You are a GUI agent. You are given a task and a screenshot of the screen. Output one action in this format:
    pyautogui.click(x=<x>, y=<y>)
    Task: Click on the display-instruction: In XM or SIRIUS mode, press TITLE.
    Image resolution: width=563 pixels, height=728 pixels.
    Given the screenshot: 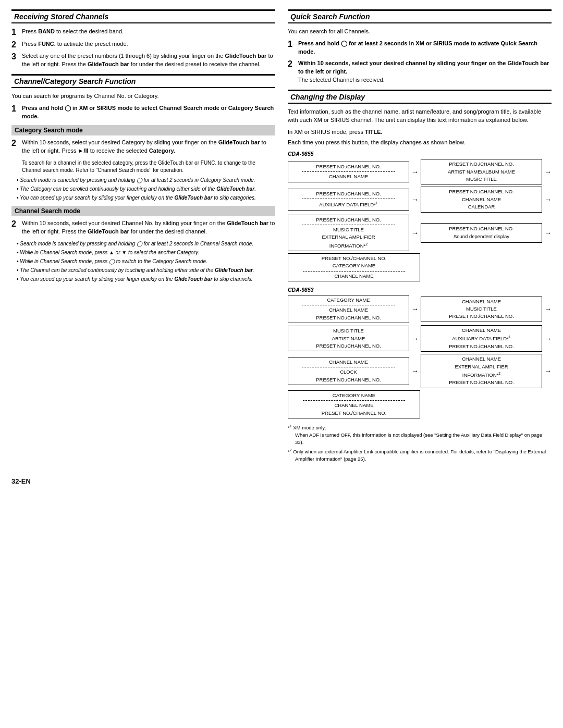 What is the action you would take?
    pyautogui.click(x=420, y=132)
    